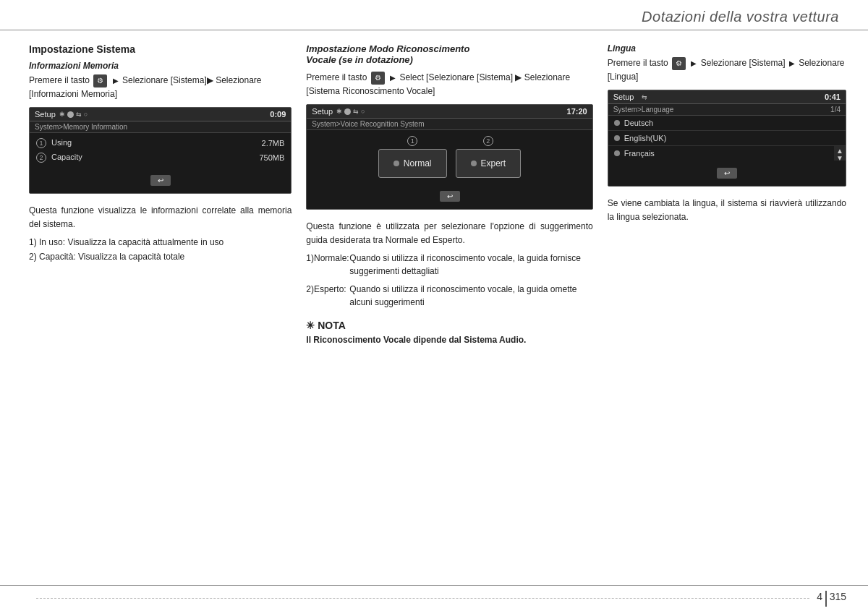 This screenshot has height=611, width=868. Describe the element at coordinates (820, 599) in the screenshot. I see `chapter-number: 4` at that location.